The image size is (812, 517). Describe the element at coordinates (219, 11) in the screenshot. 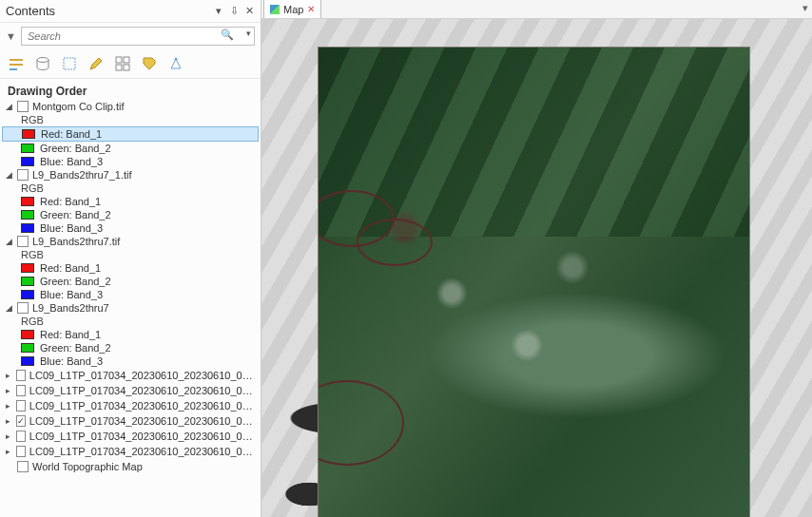

I see `chevron-down-icon: ▾` at that location.